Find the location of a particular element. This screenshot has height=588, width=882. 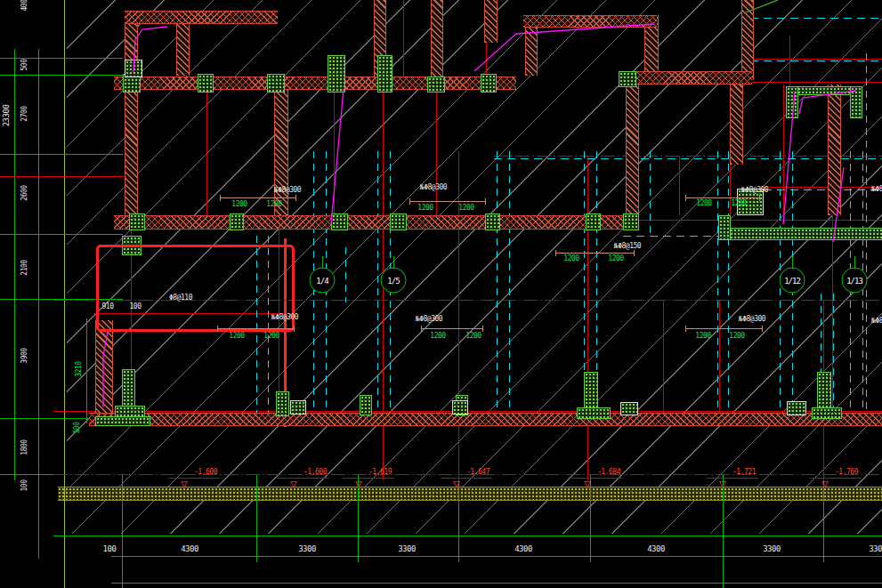

highlight-box is located at coordinates (196, 288).